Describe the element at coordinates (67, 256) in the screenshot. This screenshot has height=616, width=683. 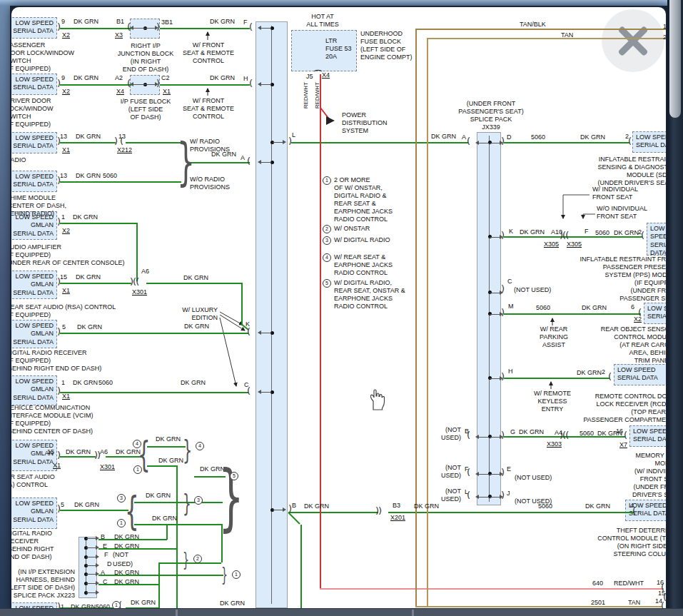
I see `label-amp: AUDIO AMPLIFIER (IF EQUIPPED) (UNDER REA…` at that location.